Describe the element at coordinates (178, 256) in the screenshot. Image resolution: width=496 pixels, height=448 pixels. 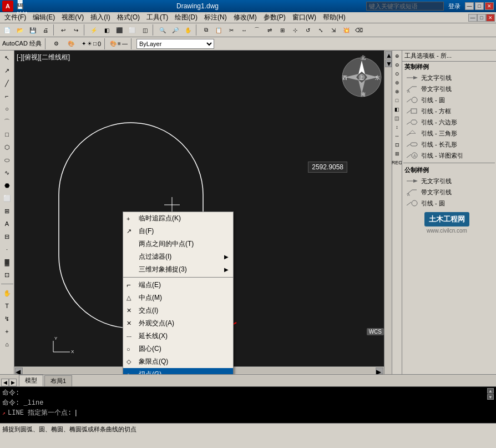
I see `ctx-point-filter: 点过滤器(I) ▶` at that location.